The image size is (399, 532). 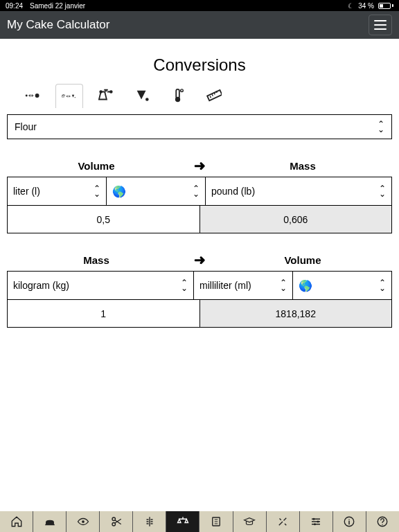 I want to click on book-icon, so click(x=216, y=522).